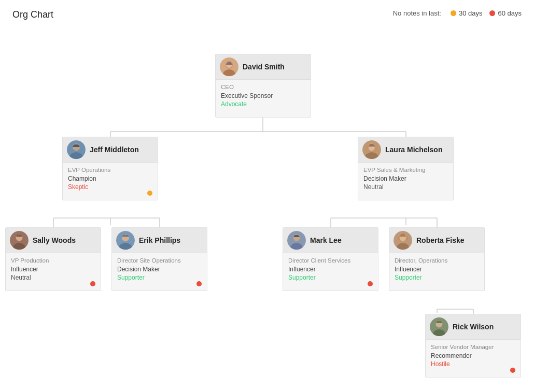 Image resolution: width=534 pixels, height=392 pixels. What do you see at coordinates (372, 150) in the screenshot?
I see `avatar-laura` at bounding box center [372, 150].